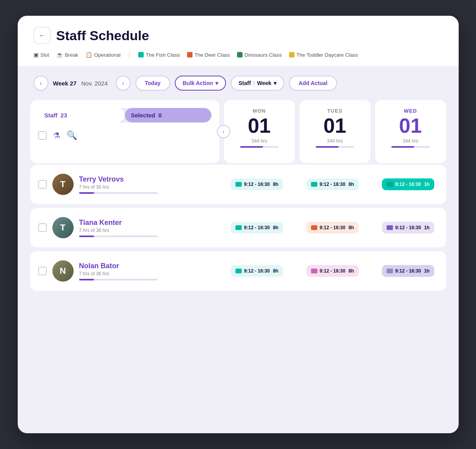 Image resolution: width=476 pixels, height=449 pixels. Describe the element at coordinates (145, 266) in the screenshot. I see `staff-name-nolan: Nolan Bator` at that location.